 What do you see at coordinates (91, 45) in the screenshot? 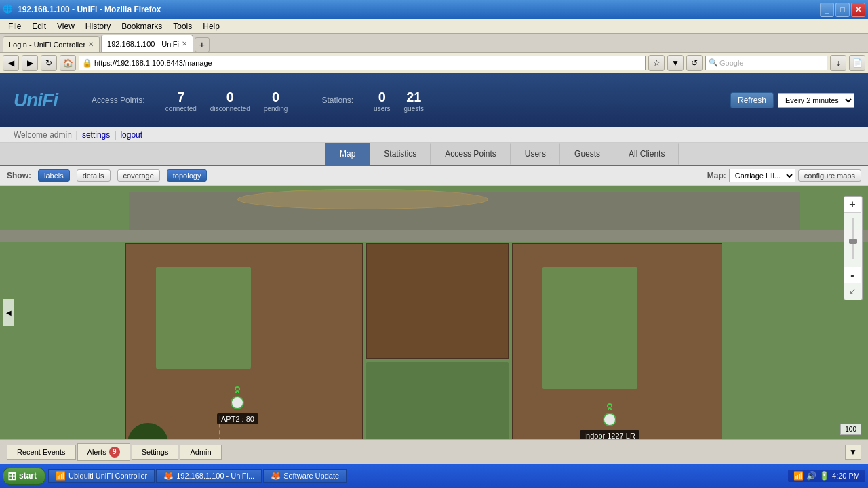
I see `tab-close-0: ✕` at bounding box center [91, 45].